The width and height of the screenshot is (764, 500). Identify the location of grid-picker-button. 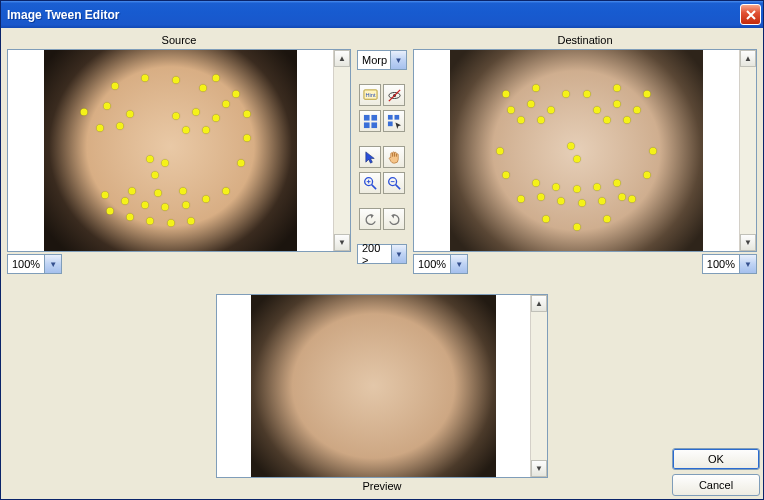
(394, 121).